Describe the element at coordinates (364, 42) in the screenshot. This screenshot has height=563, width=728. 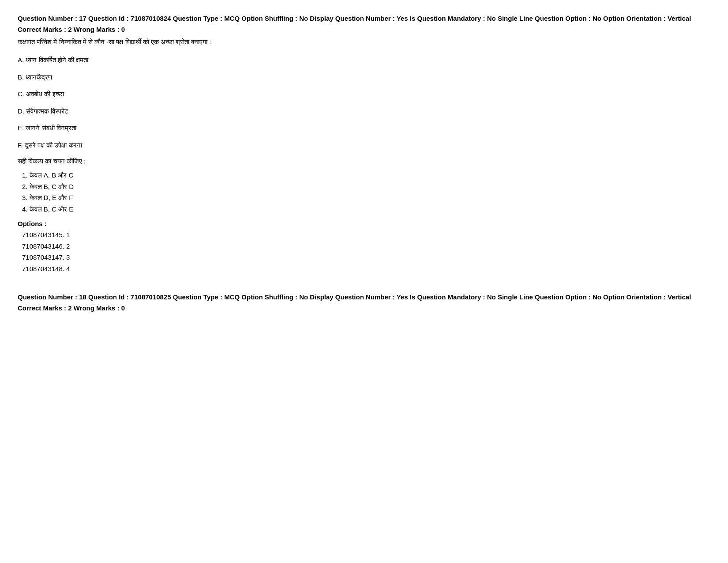
I see `question-17-text: कक्षागत परिवेश में निम्नांकित में से कौन…` at that location.